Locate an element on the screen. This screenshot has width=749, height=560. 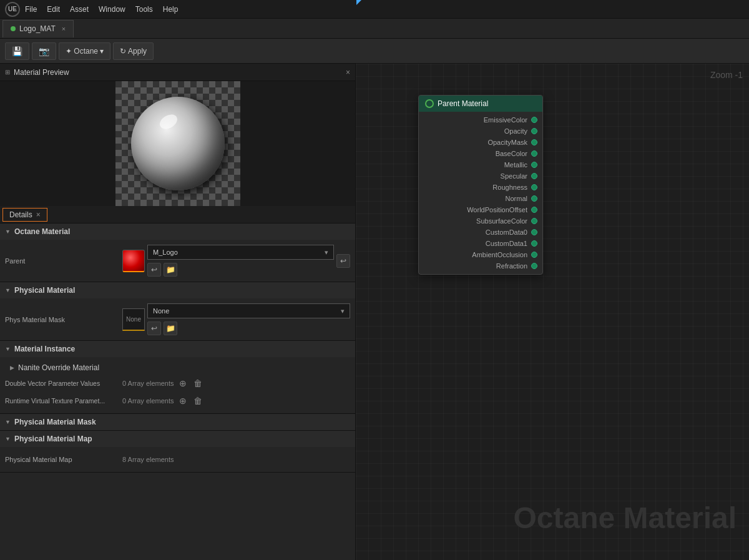
pin-label: OpacityMask is located at coordinates (507, 142).